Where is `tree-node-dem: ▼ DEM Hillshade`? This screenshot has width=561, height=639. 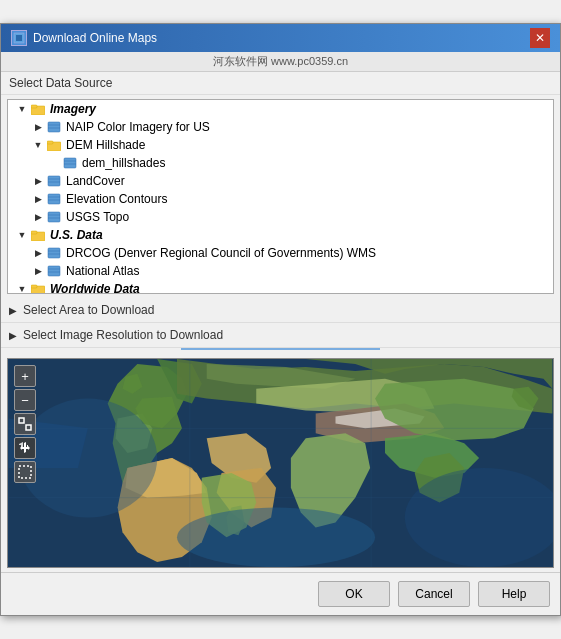
tree-node-dem: ▼ DEM Hillshade is located at coordinates (280, 145).